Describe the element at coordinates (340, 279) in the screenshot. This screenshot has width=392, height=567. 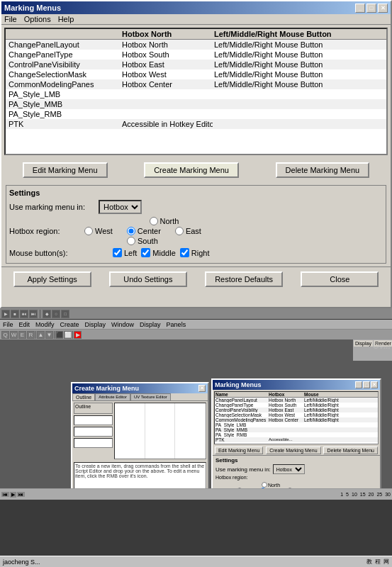
I see `close-button-action: Close` at that location.